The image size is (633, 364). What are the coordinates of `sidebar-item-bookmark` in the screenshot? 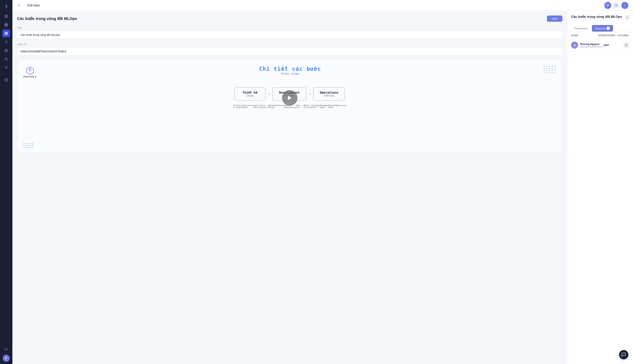 It's located at (6, 42).